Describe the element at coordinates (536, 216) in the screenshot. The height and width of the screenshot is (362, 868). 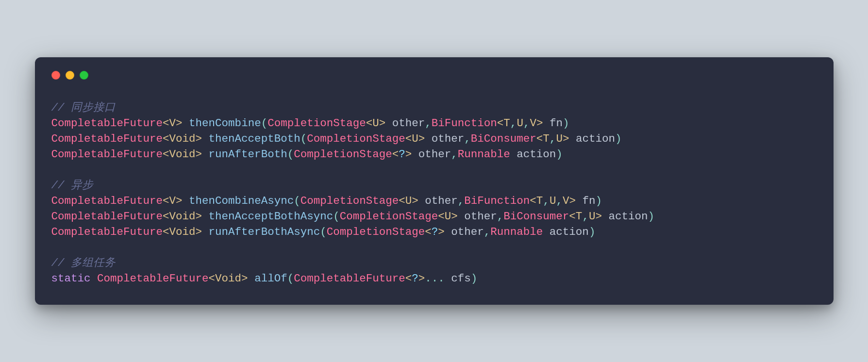
I see `type-biconsumer: BiConsumer` at that location.